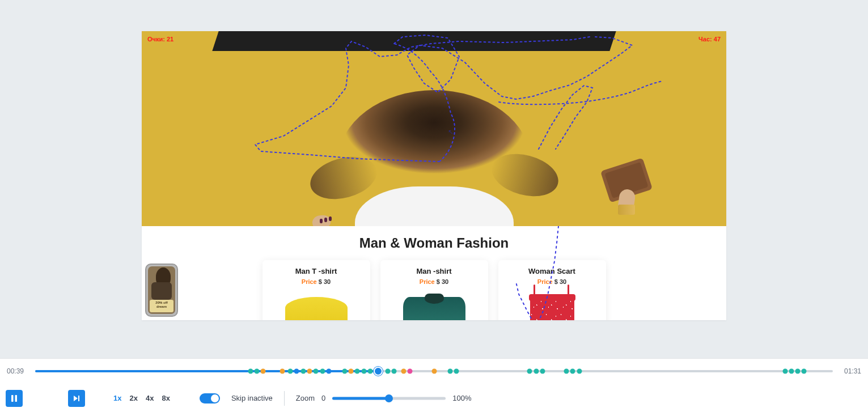 This screenshot has width=868, height=412. Describe the element at coordinates (14, 398) in the screenshot. I see `pause-icon` at that location.